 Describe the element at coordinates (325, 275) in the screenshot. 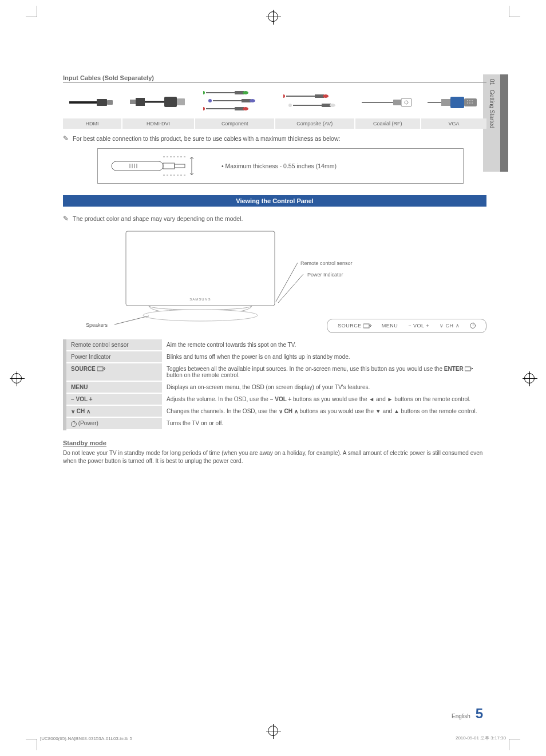

I see `callout-power-indicator: Power Indicator` at that location.